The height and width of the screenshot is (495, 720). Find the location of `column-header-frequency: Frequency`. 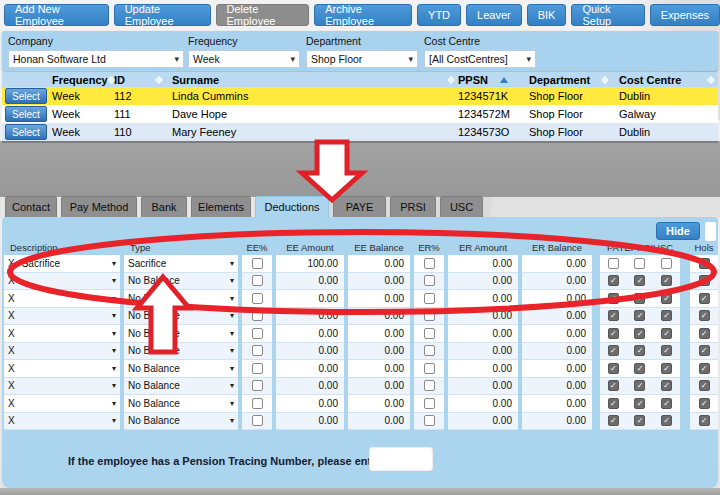

column-header-frequency: Frequency is located at coordinates (81, 80).